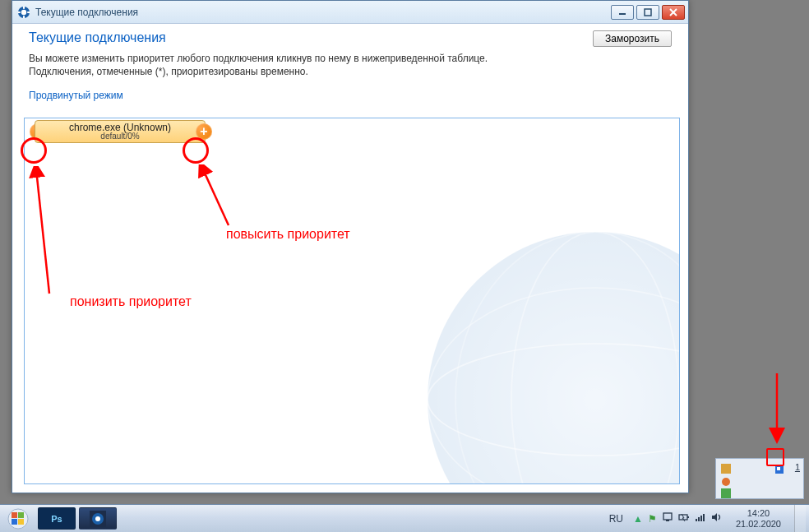 The width and height of the screenshot is (809, 532). I want to click on taskbar-app-photoshop: Ps, so click(57, 518).